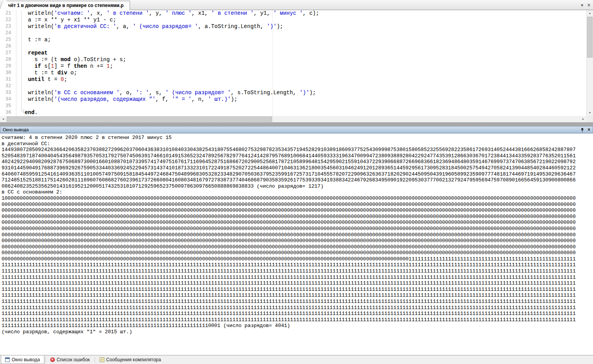 The height and width of the screenshot is (364, 593). What do you see at coordinates (589, 5) in the screenshot?
I see `tab-close-icon: ✕` at bounding box center [589, 5].